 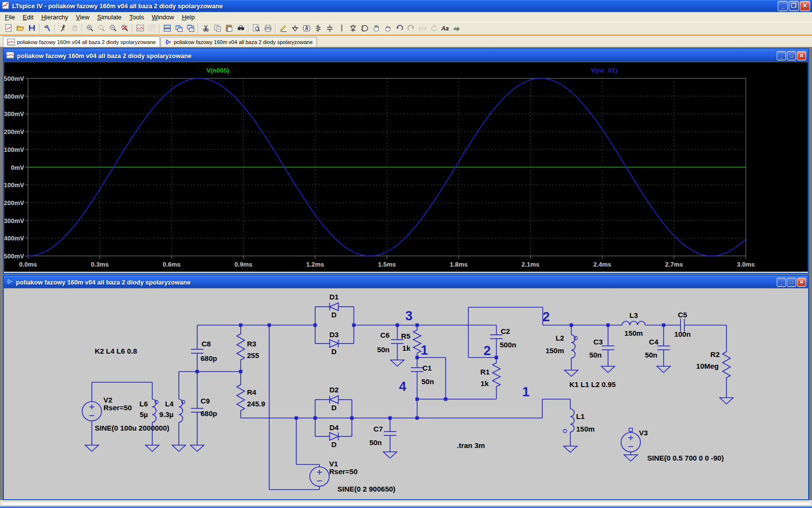 What do you see at coordinates (334, 351) in the screenshot?
I see `label-d3-value: D` at bounding box center [334, 351].